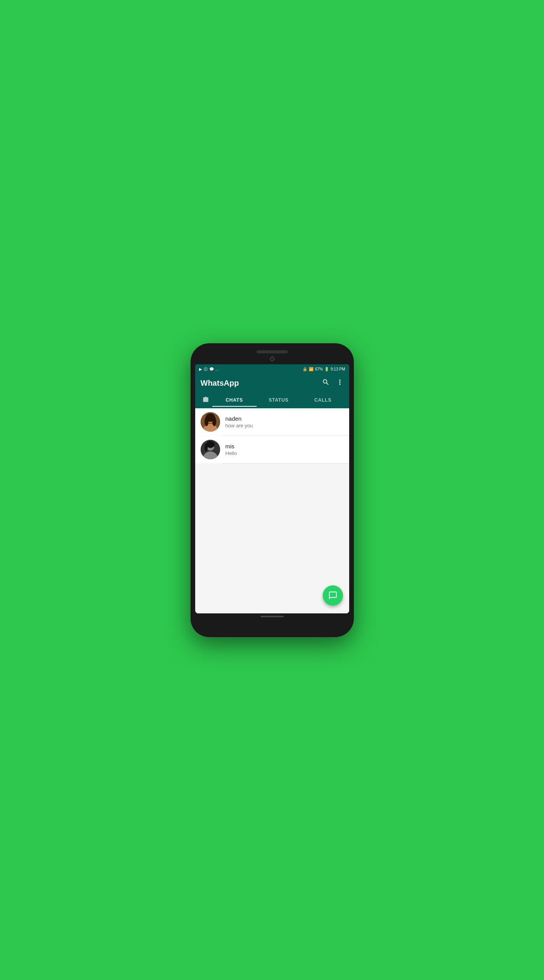 The height and width of the screenshot is (980, 544). Describe the element at coordinates (285, 450) in the screenshot. I see `chat-info: mis Hello` at that location.